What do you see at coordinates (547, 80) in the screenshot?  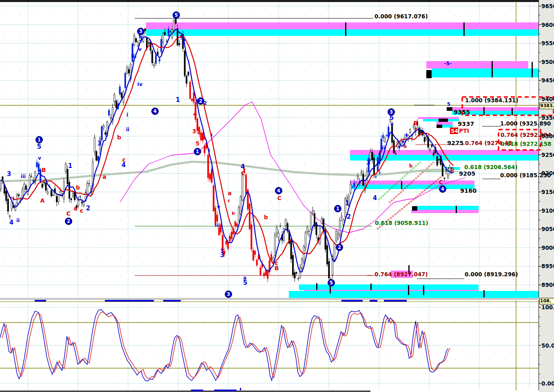 I see `axis-label: 9450.` at bounding box center [547, 80].